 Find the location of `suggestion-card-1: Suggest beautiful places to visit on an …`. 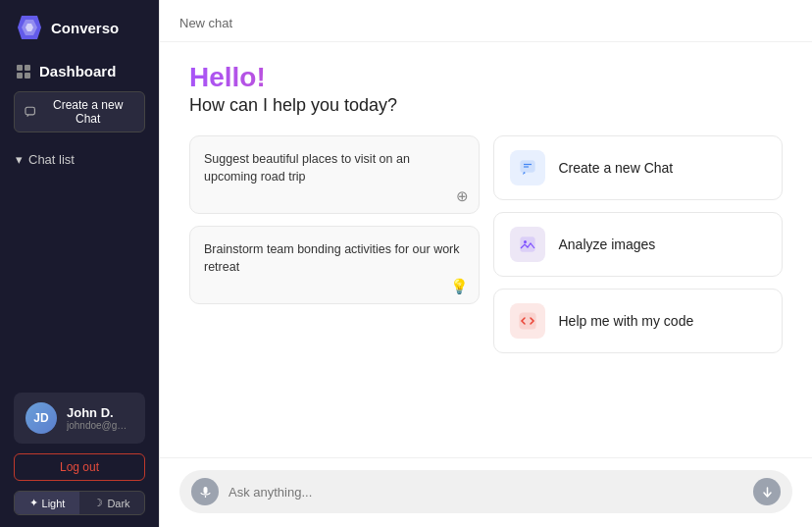

suggestion-card-1: Suggest beautiful places to visit on an … is located at coordinates (334, 175).